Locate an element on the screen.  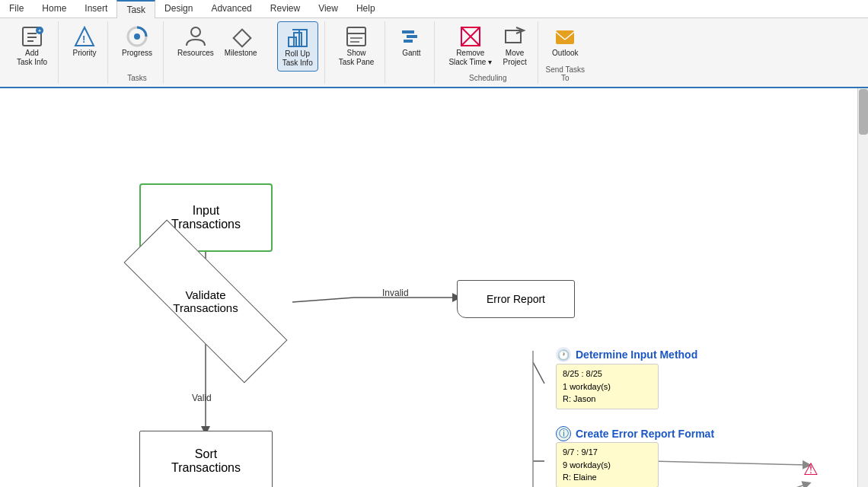
milestone-button: Milestone is located at coordinates (241, 41).